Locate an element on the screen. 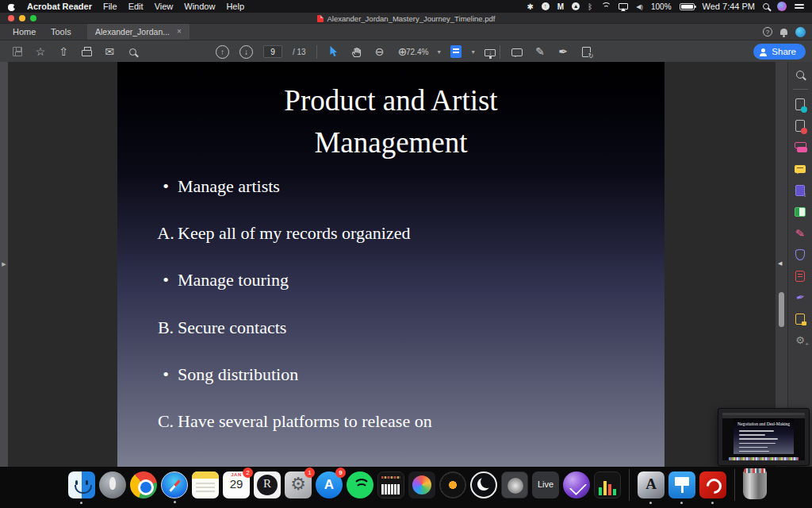 This screenshot has width=812, height=508. dock-item-audio-meters is located at coordinates (607, 485).